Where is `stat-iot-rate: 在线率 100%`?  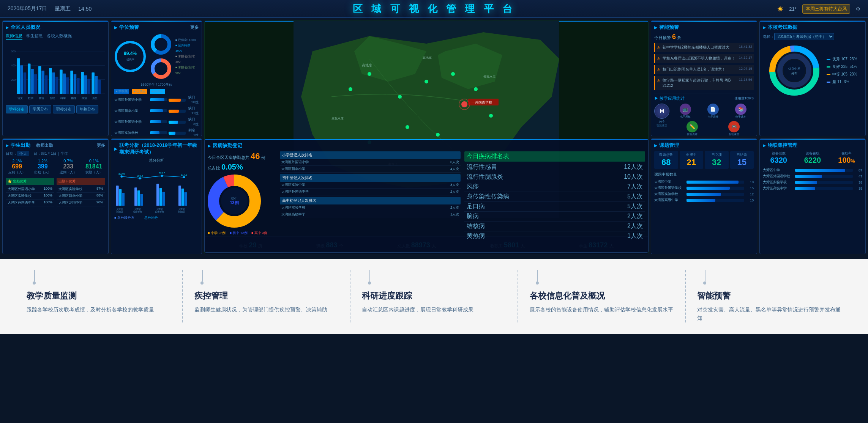 stat-iot-rate: 在线率 100% is located at coordinates (847, 158).